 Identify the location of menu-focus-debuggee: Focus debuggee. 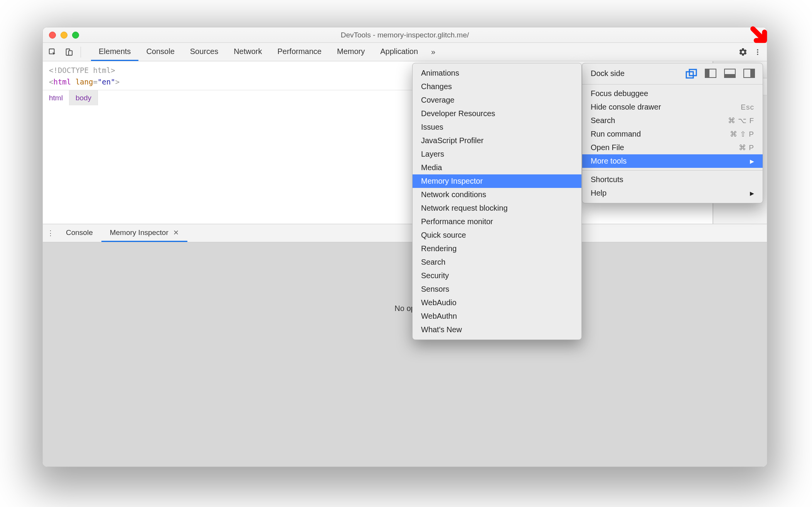
(672, 93).